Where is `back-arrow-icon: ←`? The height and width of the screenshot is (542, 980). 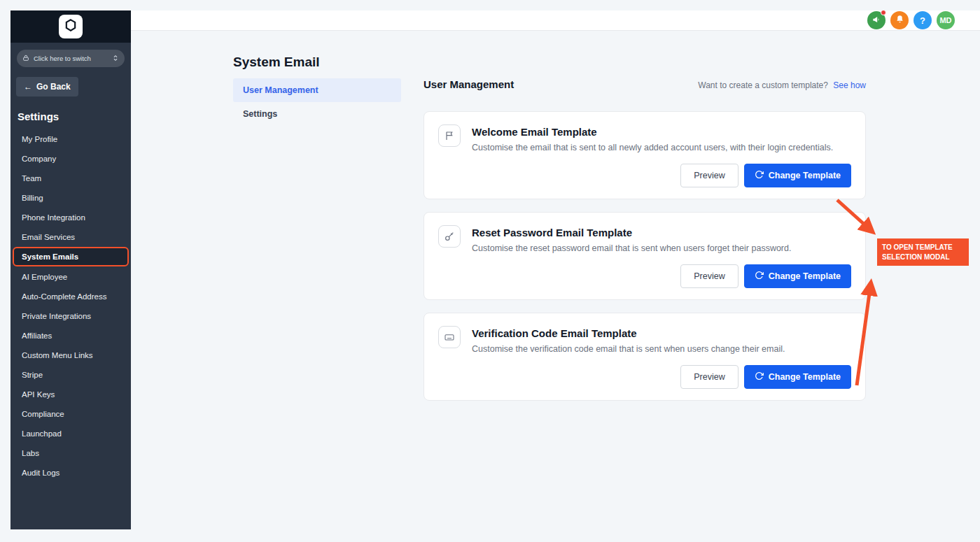
back-arrow-icon: ← is located at coordinates (28, 87).